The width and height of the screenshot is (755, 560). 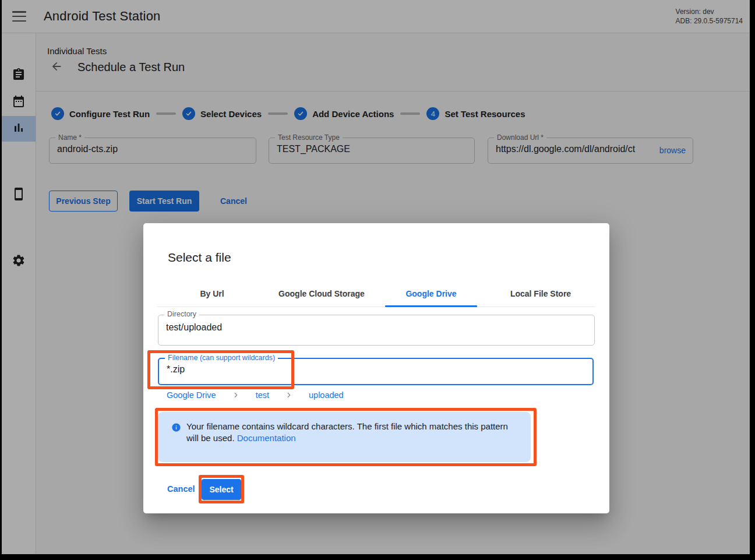 I want to click on directory-field-label: Directory, so click(x=182, y=314).